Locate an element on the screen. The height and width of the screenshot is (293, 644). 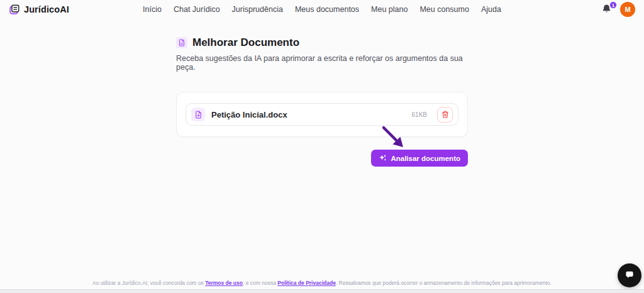
sparkles-icon is located at coordinates (382, 158).